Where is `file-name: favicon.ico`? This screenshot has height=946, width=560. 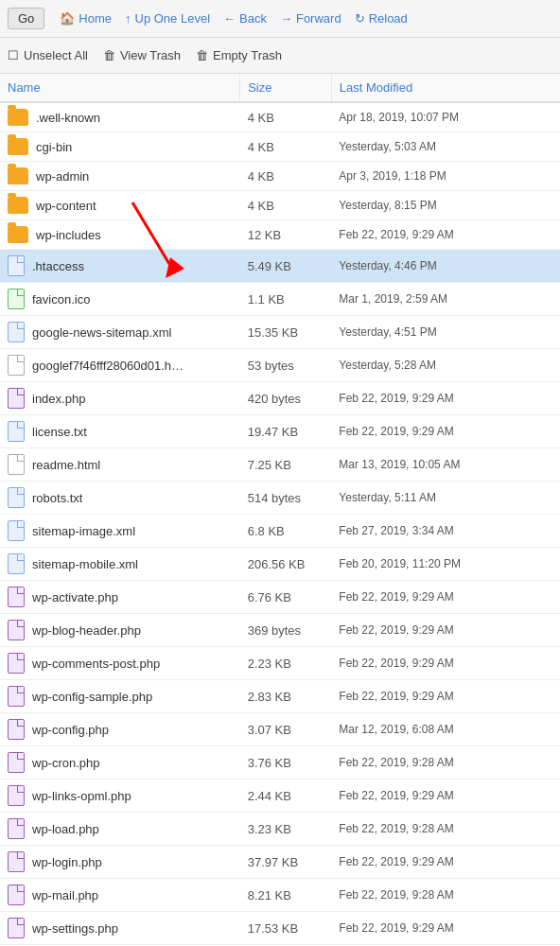 file-name: favicon.ico is located at coordinates (61, 299).